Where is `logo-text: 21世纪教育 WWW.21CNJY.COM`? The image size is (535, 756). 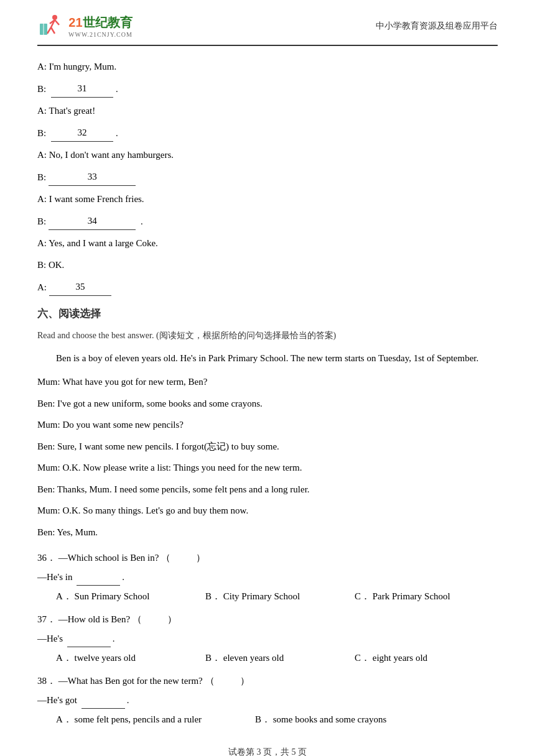 logo-text: 21世纪教育 WWW.21CNJY.COM is located at coordinates (101, 26).